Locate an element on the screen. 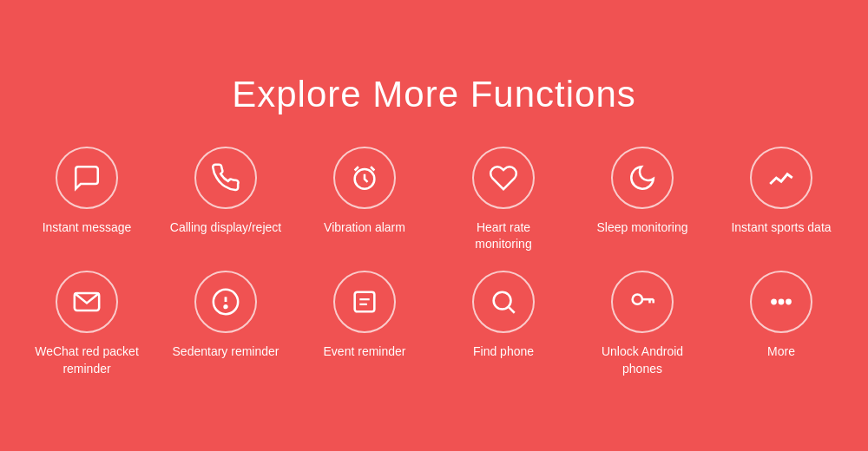 The width and height of the screenshot is (868, 451). alarm-icon is located at coordinates (365, 178).